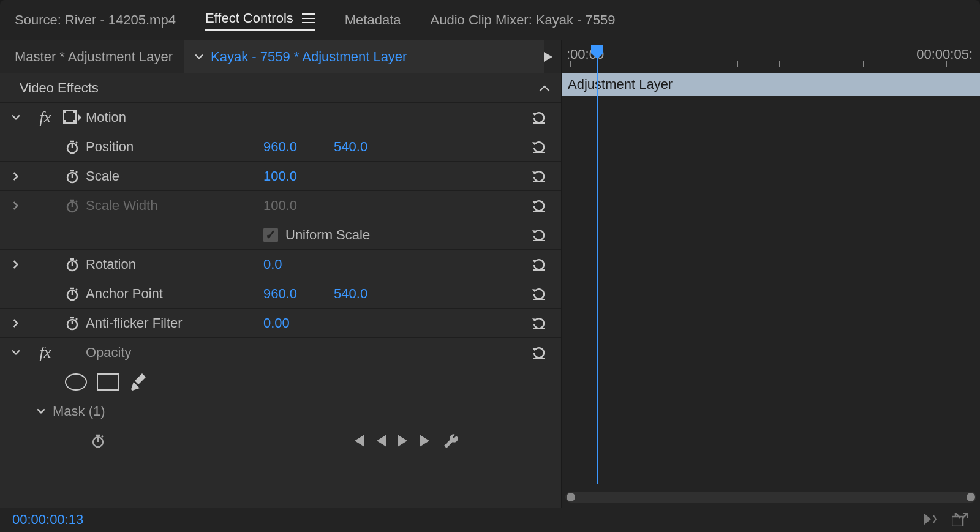 The image size is (980, 532). I want to click on prop-scale: Scale 100.0, so click(281, 176).